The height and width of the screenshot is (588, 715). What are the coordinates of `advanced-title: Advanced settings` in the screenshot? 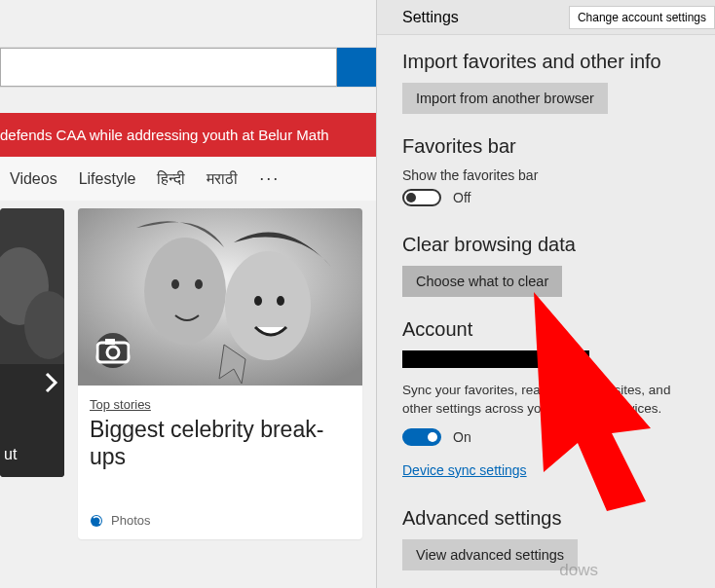 It's located at (547, 518).